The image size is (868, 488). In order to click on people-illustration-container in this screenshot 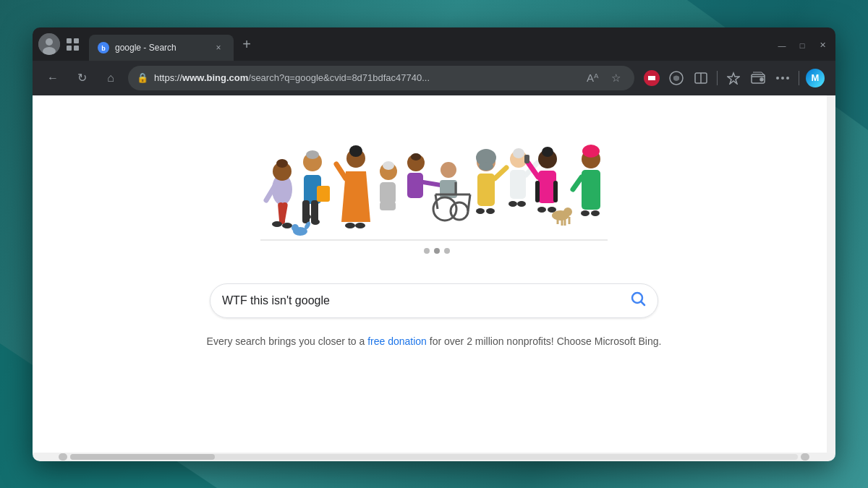, I will do `click(434, 197)`.